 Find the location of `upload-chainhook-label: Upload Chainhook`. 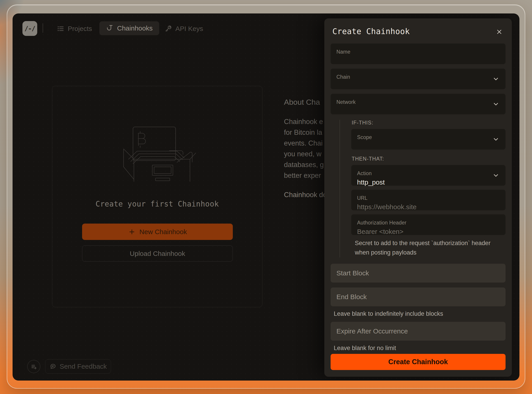

upload-chainhook-label: Upload Chainhook is located at coordinates (157, 254).